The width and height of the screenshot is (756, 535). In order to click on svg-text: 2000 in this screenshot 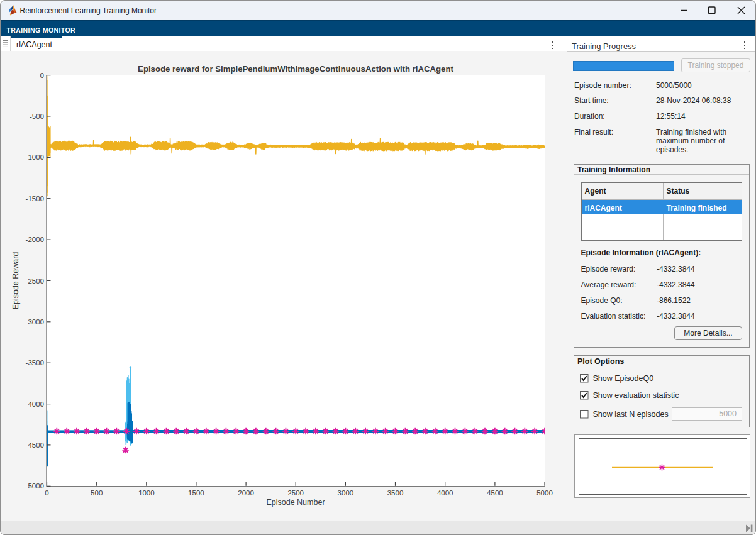, I will do `click(246, 493)`.